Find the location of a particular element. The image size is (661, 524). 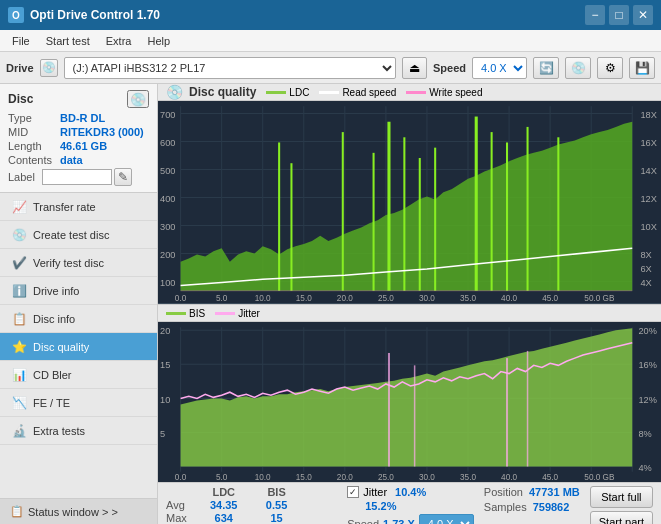

svg-text: 500 is located at coordinates (168, 171).